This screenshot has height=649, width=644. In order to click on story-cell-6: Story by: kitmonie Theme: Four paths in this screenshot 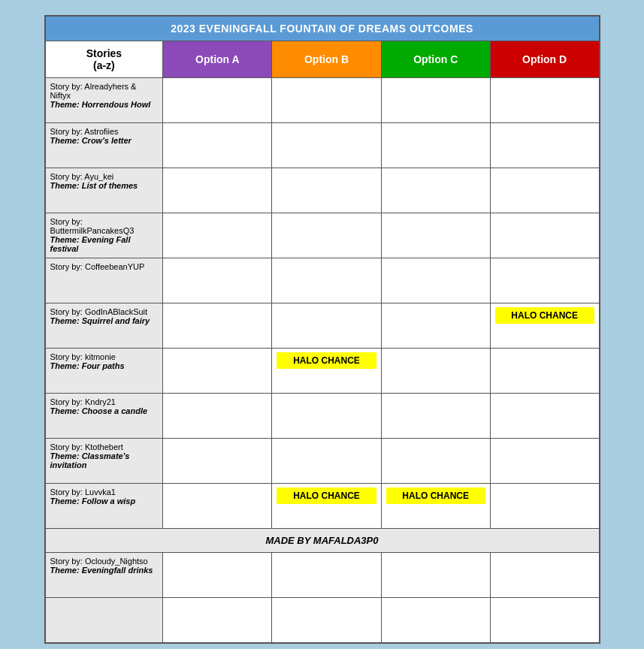, I will do `click(104, 371)`.